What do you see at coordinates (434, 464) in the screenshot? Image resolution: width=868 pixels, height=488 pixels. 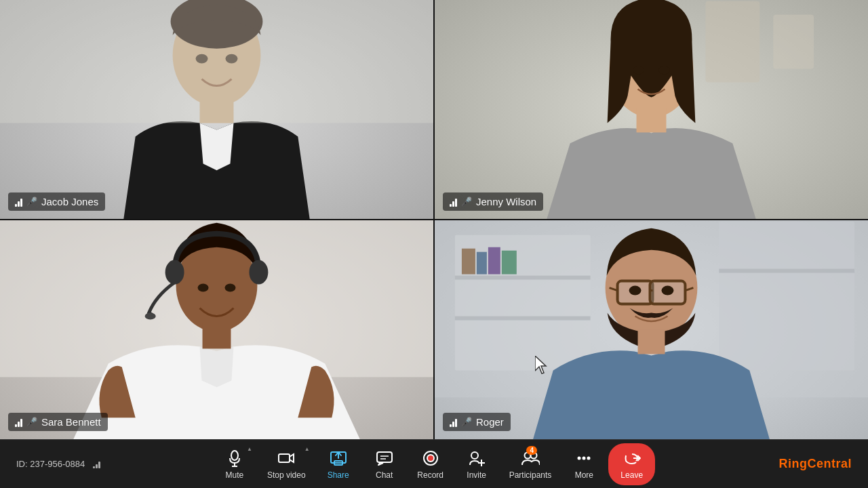 I see `toolbar-center: ▲ Mute ▲ Stop video S` at bounding box center [434, 464].